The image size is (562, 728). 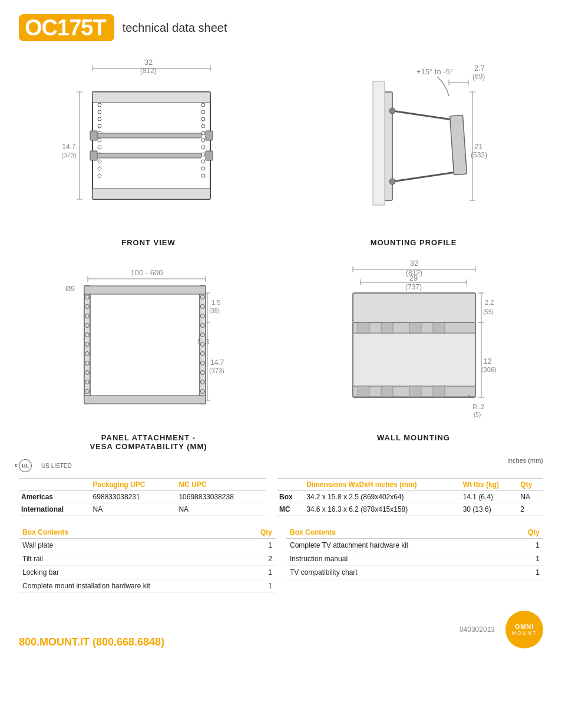 What do you see at coordinates (260, 533) in the screenshot?
I see `contents-left-qty-header: Qty` at bounding box center [260, 533].